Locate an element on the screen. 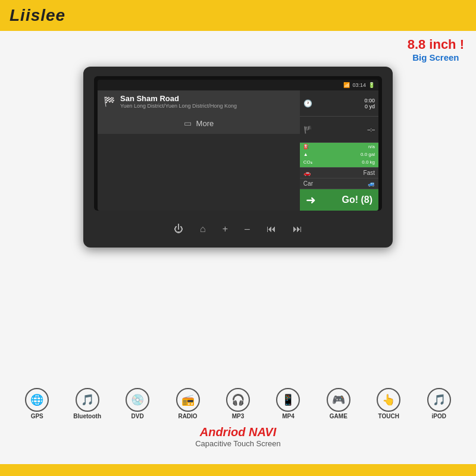 Image resolution: width=476 pixels, height=476 pixels. touch-label: TOUCH is located at coordinates (389, 416).